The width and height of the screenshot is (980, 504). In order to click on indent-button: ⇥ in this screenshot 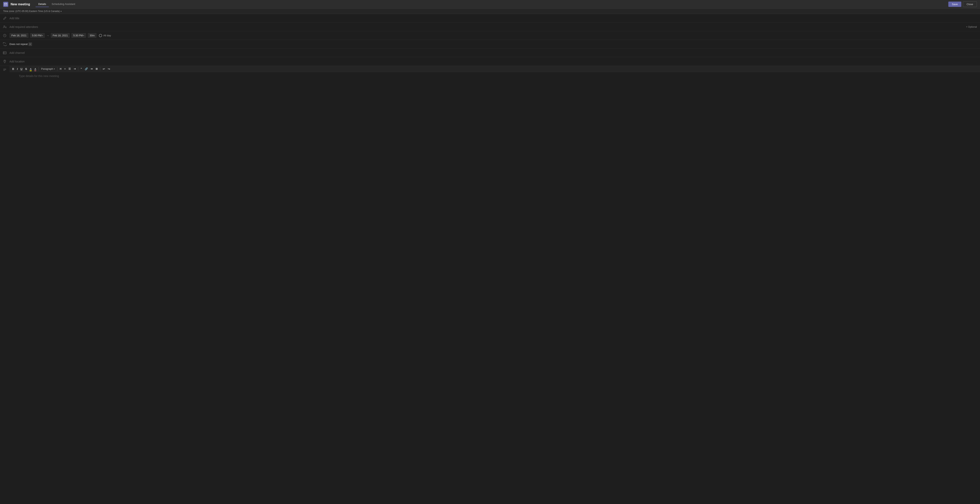, I will do `click(75, 69)`.